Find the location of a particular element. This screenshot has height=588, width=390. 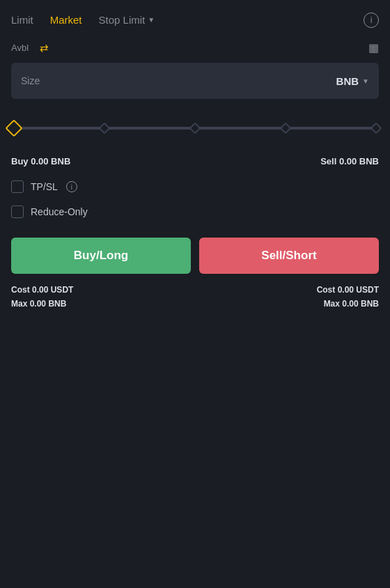

cost-max-right: Cost 0.00 USDT Max 0.00 BNB is located at coordinates (348, 297).